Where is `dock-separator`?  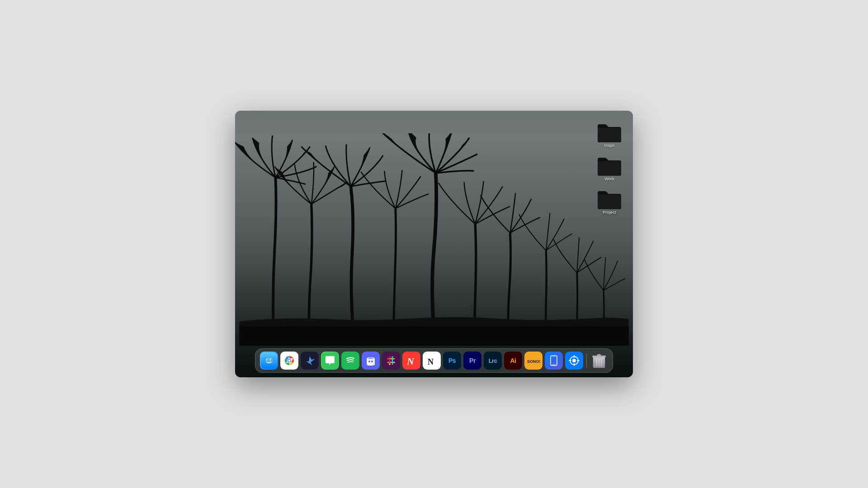
dock-separator is located at coordinates (587, 361).